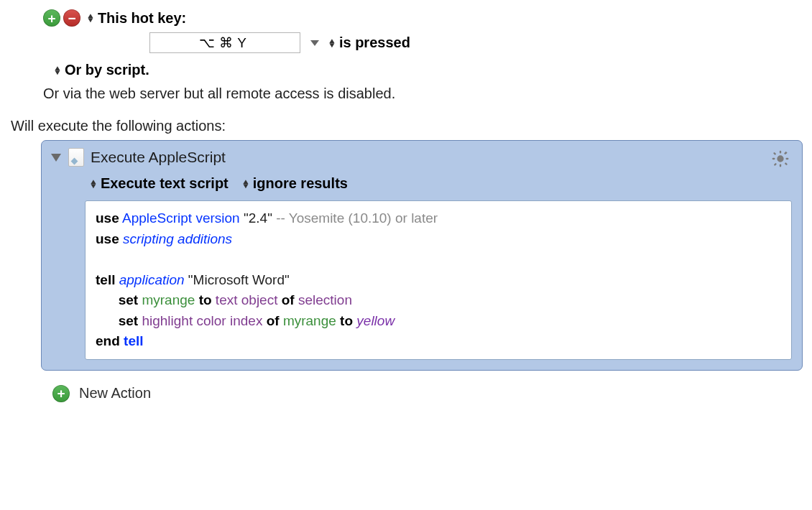 The image size is (812, 510). Describe the element at coordinates (780, 159) in the screenshot. I see `action-settings-gear-icon` at that location.